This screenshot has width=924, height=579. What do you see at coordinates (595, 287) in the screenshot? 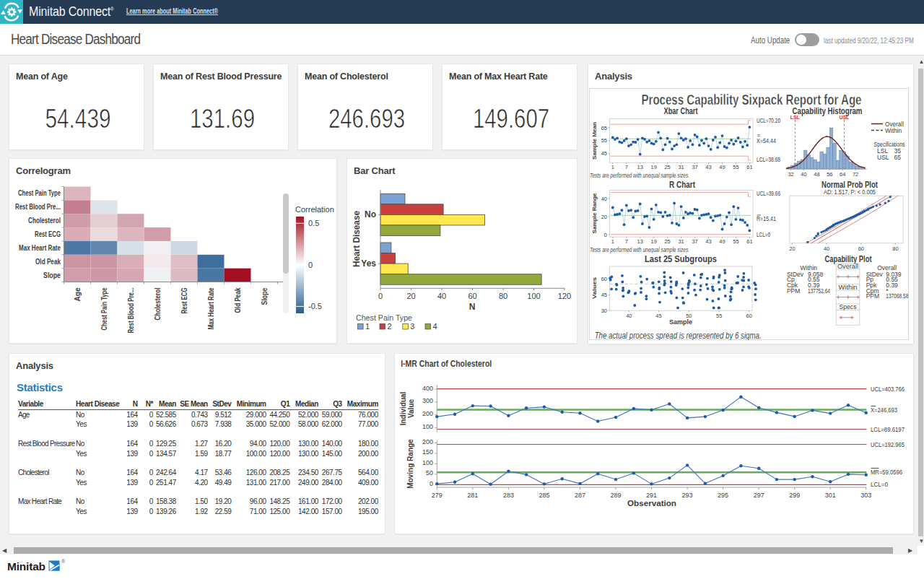
I see `svg-text: Values` at bounding box center [595, 287].